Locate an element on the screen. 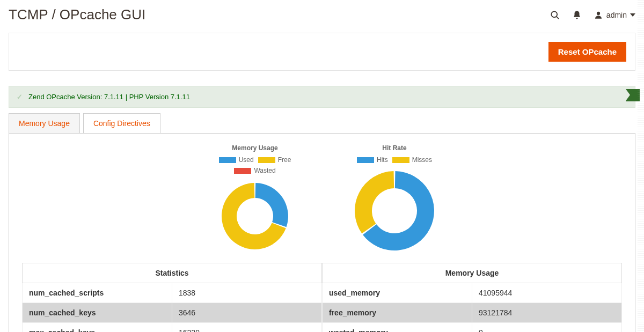 The image size is (644, 332). legend-item: Misses is located at coordinates (412, 160).